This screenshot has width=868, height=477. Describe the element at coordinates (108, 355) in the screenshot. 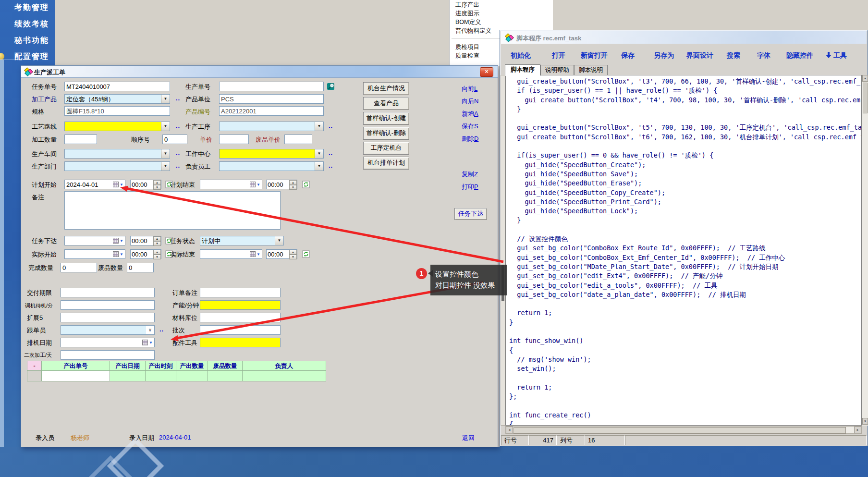

I see `secondary-input` at that location.